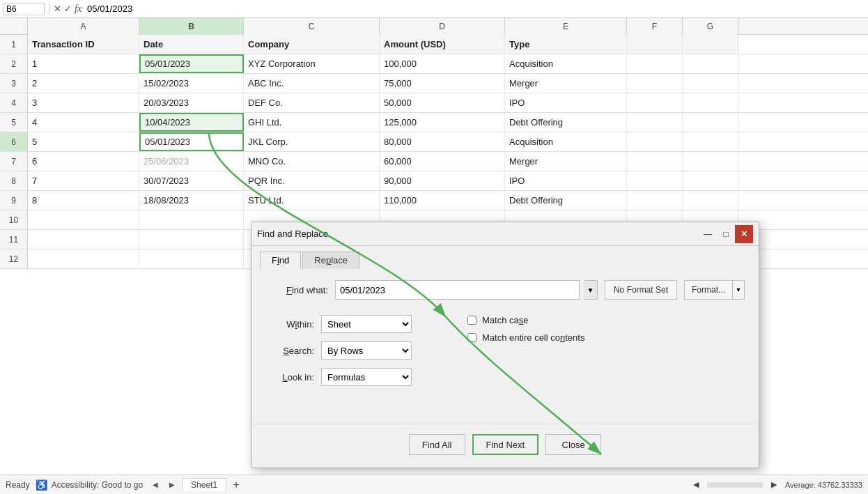  I want to click on grid-cell: 2, so click(84, 84).